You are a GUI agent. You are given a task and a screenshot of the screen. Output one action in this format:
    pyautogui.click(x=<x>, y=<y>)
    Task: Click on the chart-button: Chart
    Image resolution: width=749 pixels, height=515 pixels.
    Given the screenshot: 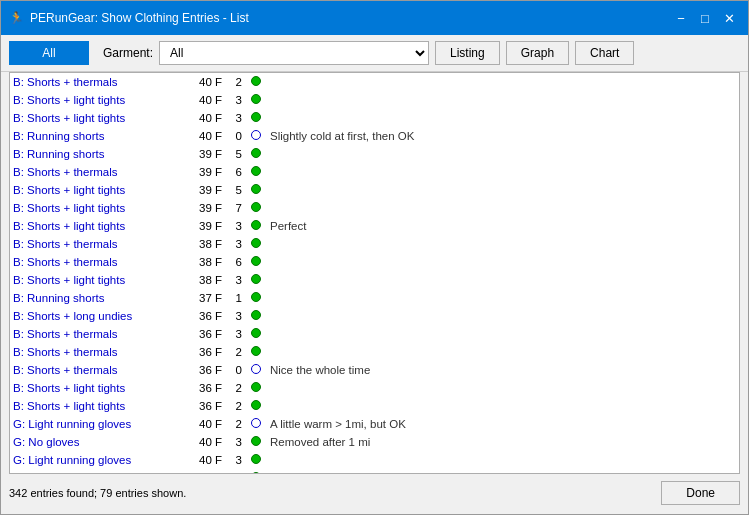 What is the action you would take?
    pyautogui.click(x=604, y=53)
    